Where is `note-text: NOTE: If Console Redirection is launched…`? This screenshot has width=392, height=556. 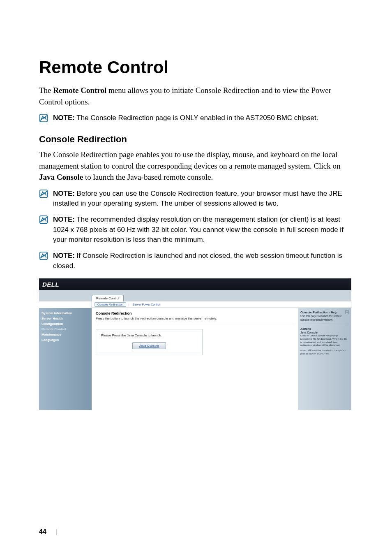 note-text: NOTE: If Console Redirection is launched… is located at coordinates (203, 261).